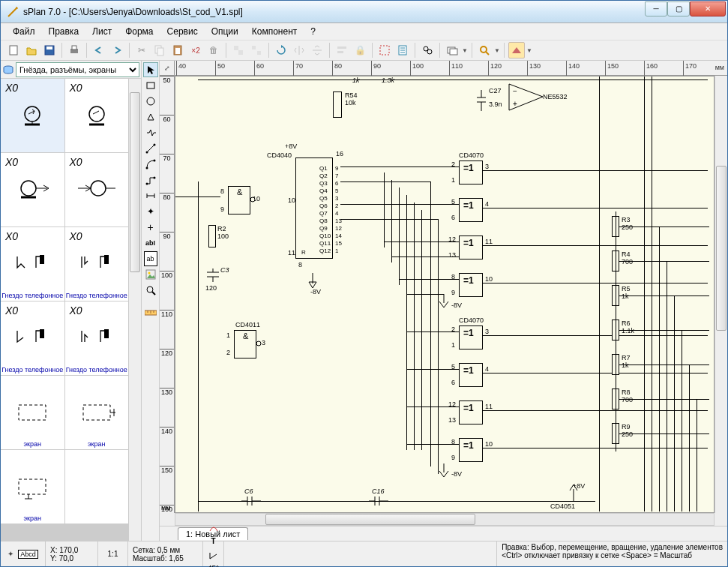  I want to click on tool-junction: +, so click(151, 227).